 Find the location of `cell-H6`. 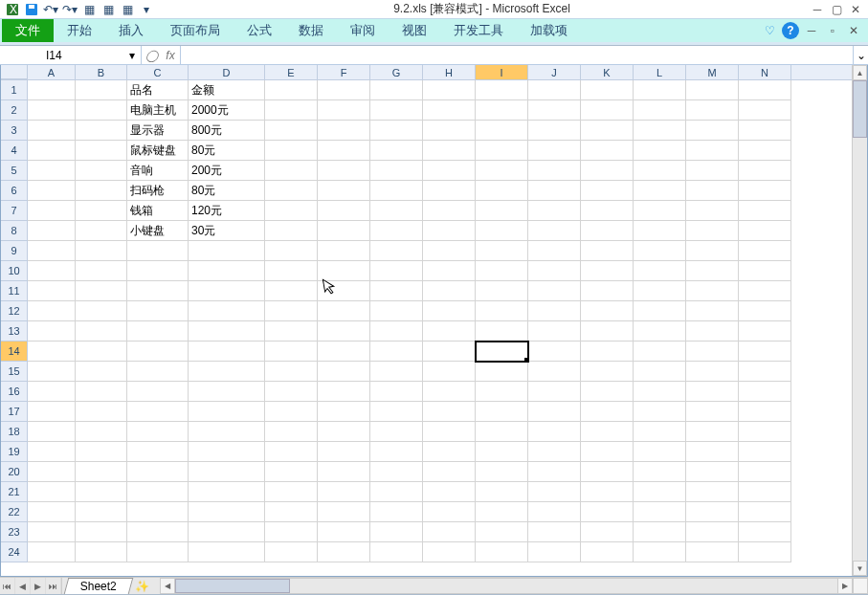

cell-H6 is located at coordinates (450, 191).